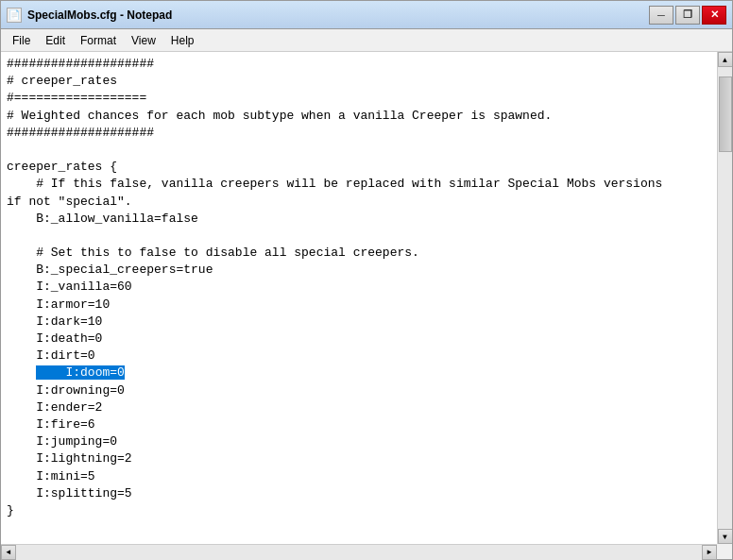  Describe the element at coordinates (714, 15) in the screenshot. I see `close-button: ✕` at that location.